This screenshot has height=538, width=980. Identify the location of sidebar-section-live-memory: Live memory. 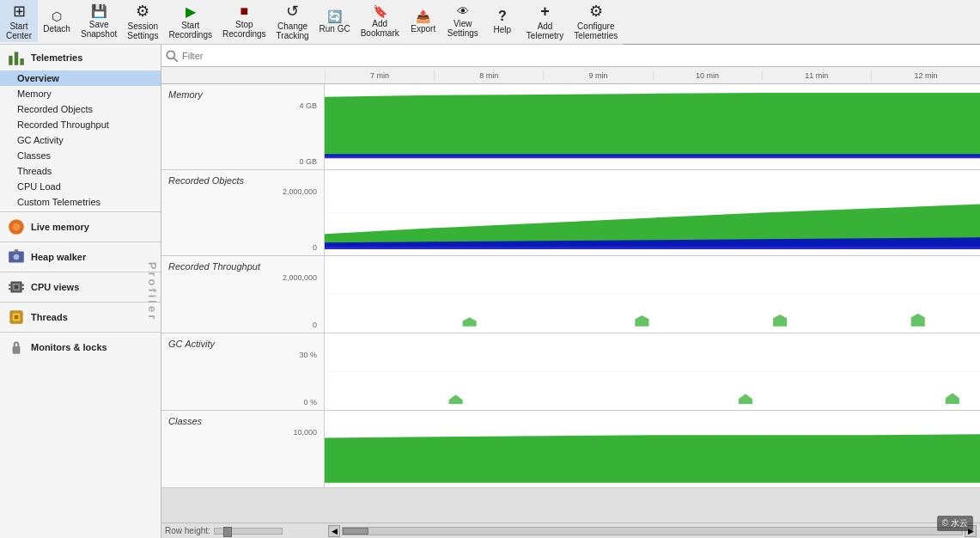
(81, 227).